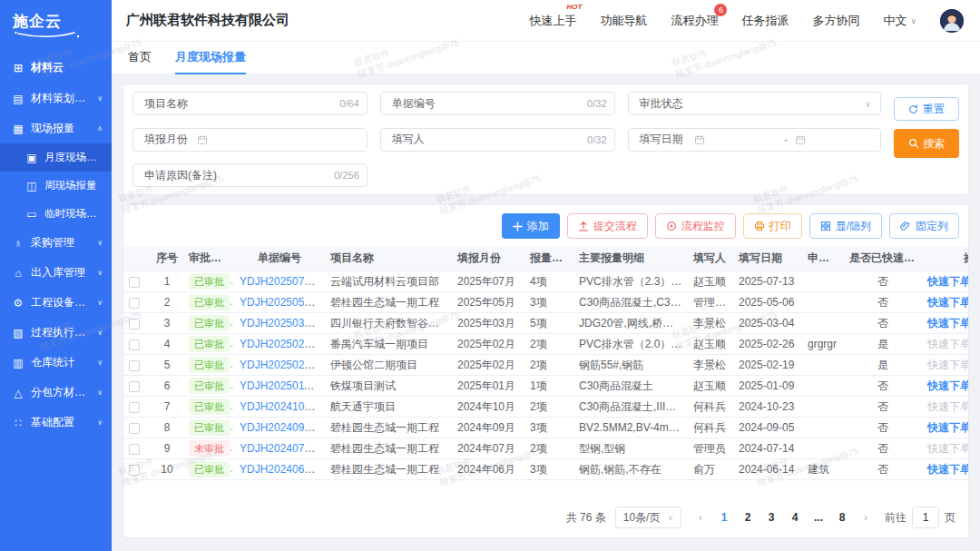 Image resolution: width=980 pixels, height=551 pixels. I want to click on doc-no-input, so click(512, 103).